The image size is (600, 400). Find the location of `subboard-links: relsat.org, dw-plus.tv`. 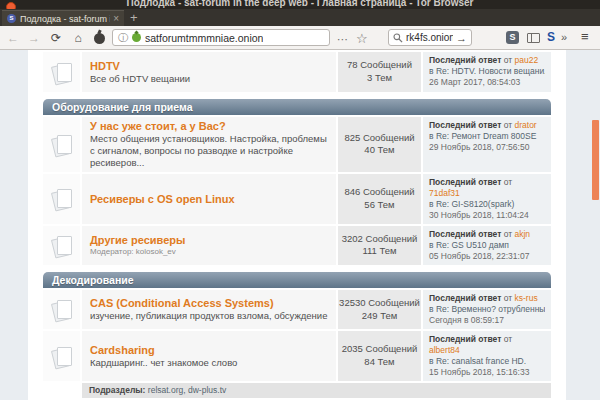

subboard-links: relsat.org, dw-plus.tv is located at coordinates (187, 390).